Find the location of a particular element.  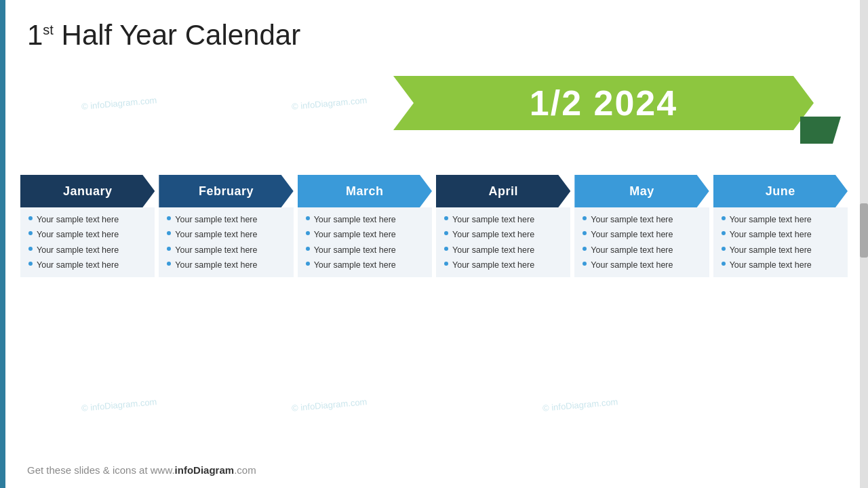

month-content-march: Your sample text hereYour sample text he… is located at coordinates (365, 243).